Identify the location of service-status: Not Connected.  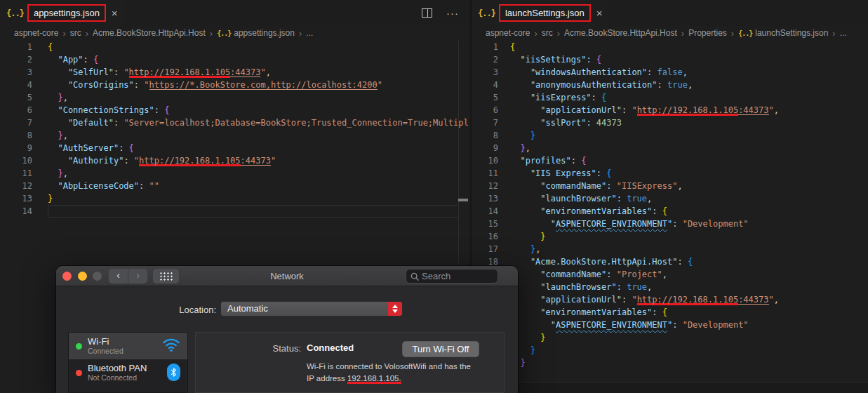
(112, 378).